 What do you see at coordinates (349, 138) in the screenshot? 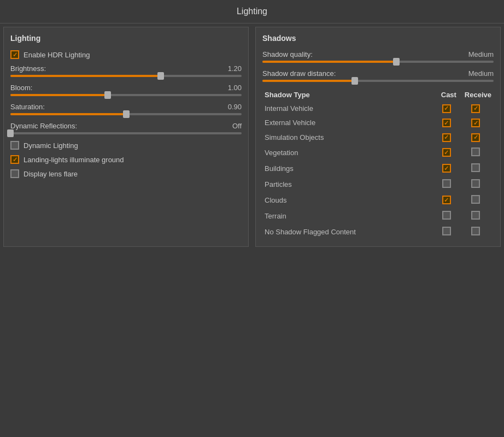
I see `shadow-type-name: Simulation Objects` at bounding box center [349, 138].